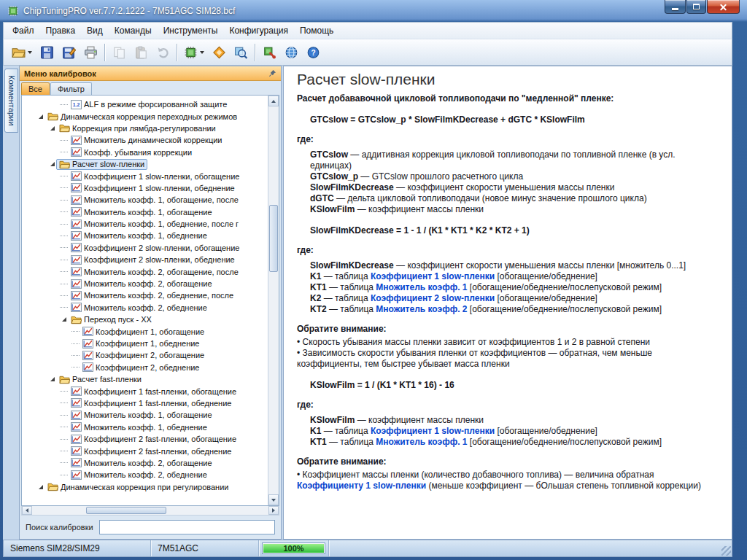 The image size is (747, 560). What do you see at coordinates (146, 128) in the screenshot?
I see `tree-row: Коррекция при лямбда-регулировании` at bounding box center [146, 128].